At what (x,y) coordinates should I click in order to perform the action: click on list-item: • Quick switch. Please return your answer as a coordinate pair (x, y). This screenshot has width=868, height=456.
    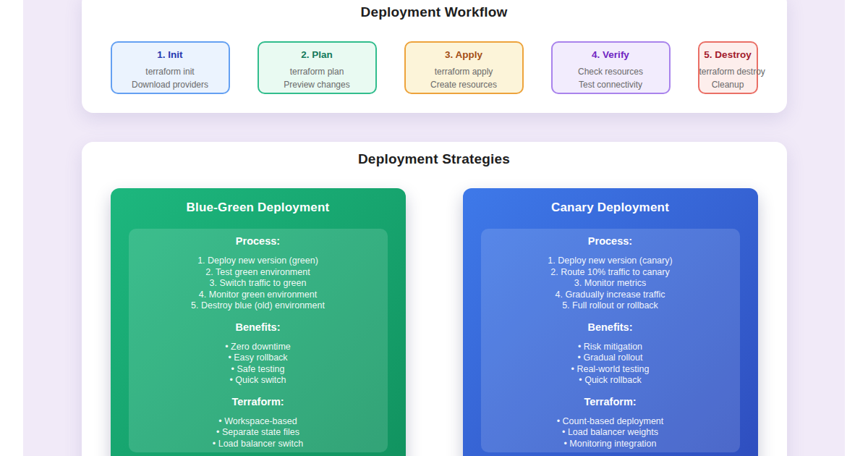
    Looking at the image, I should click on (258, 381).